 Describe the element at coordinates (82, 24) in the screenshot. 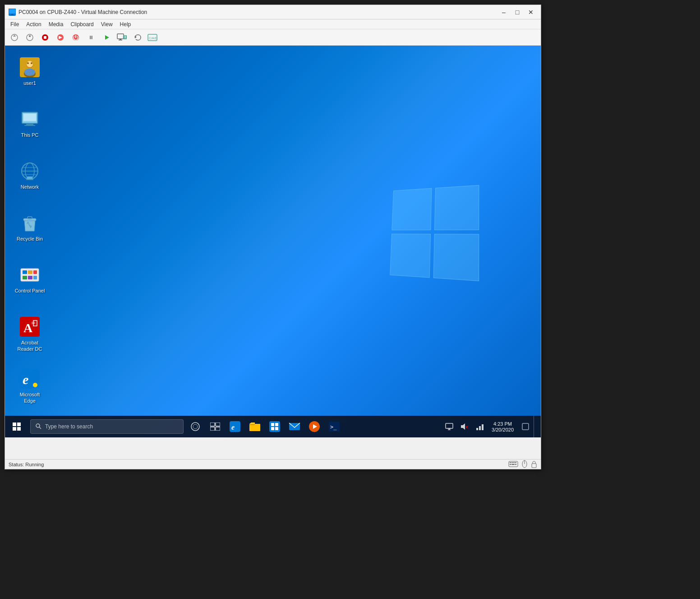

I see `menu-clipboard: Clipboard` at that location.